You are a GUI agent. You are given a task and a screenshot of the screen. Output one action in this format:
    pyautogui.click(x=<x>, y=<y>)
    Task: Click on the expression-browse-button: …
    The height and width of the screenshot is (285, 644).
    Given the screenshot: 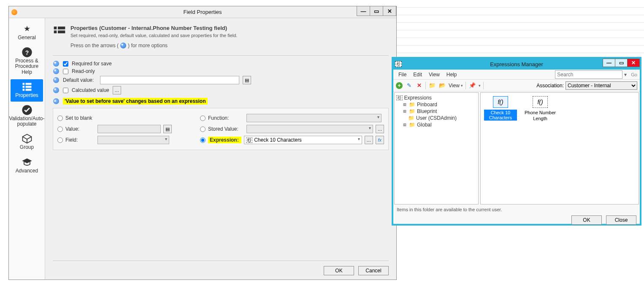 What is the action you would take?
    pyautogui.click(x=369, y=140)
    